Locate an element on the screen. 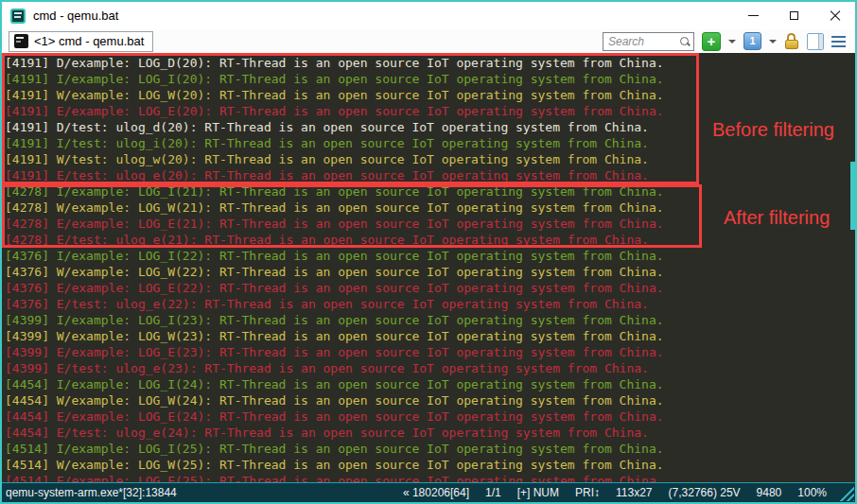 This screenshot has width=857, height=504. title-bar: cmd - qemu.bat is located at coordinates (428, 15).